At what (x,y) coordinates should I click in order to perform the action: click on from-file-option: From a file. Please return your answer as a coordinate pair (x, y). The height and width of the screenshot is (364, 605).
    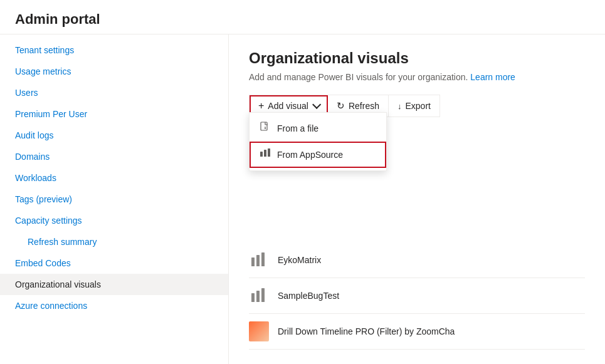
    Looking at the image, I should click on (318, 128).